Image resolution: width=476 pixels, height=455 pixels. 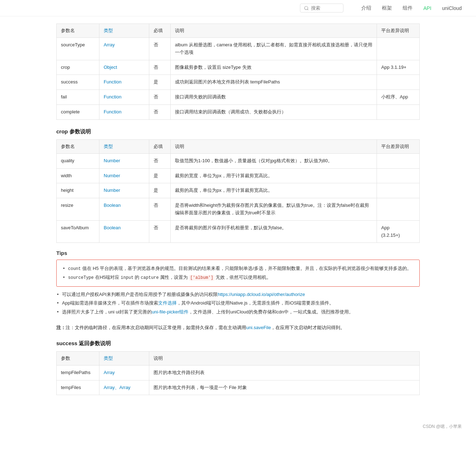 I want to click on param-cell: resize, so click(x=78, y=210).